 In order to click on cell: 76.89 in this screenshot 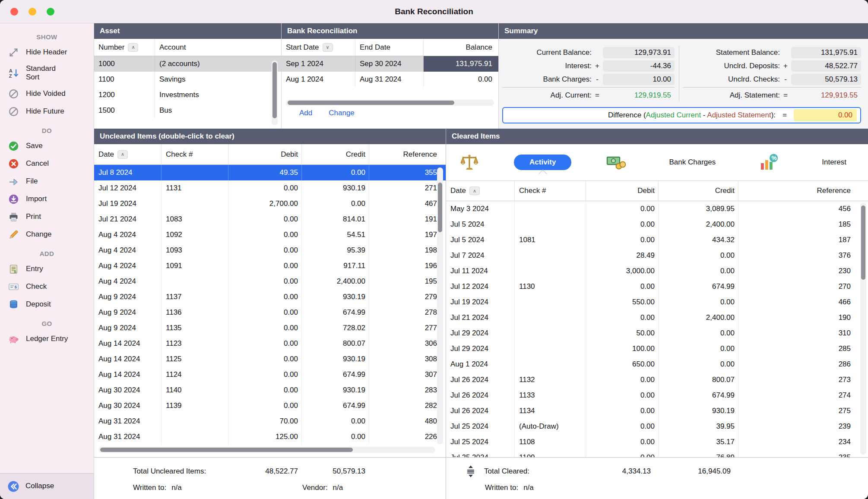, I will do `click(698, 453)`.